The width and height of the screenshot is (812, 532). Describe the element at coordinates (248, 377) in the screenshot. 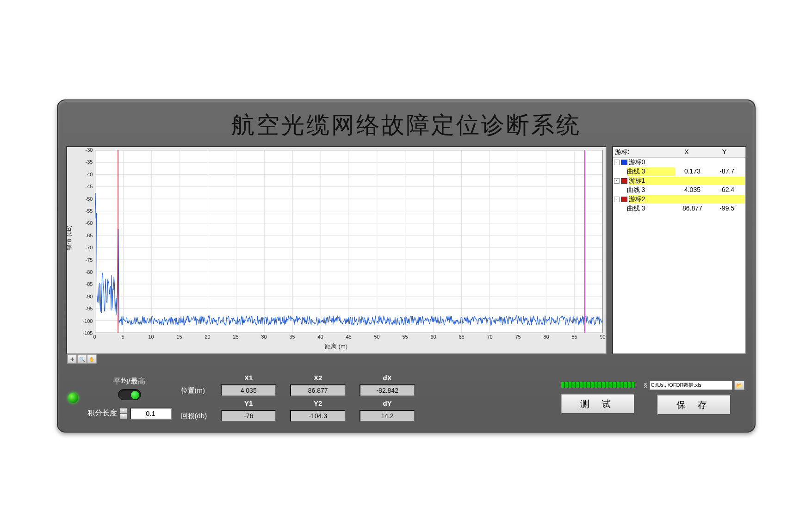

I see `x1-header: X1` at that location.